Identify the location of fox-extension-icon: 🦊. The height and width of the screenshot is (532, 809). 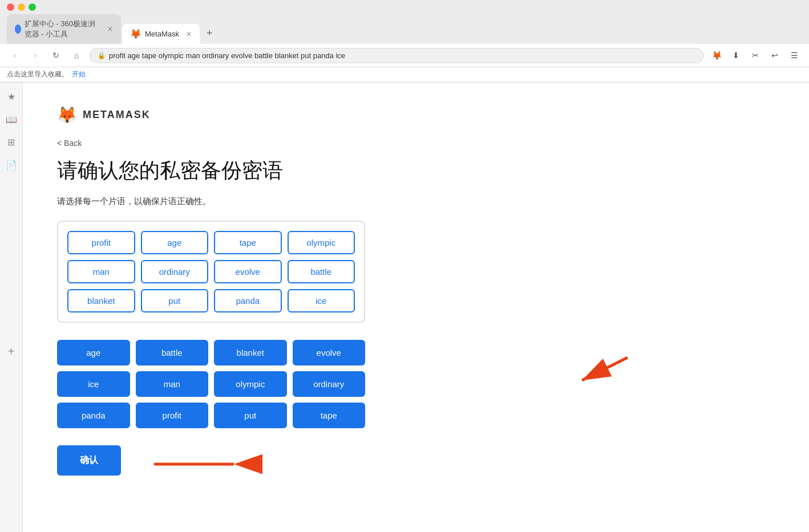
(717, 55).